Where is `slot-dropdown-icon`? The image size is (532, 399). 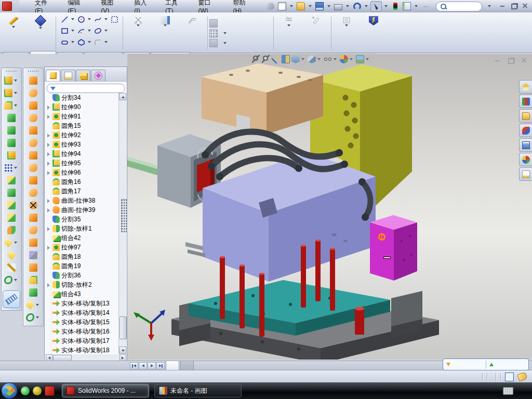
slot-dropdown-icon is located at coordinates (73, 42).